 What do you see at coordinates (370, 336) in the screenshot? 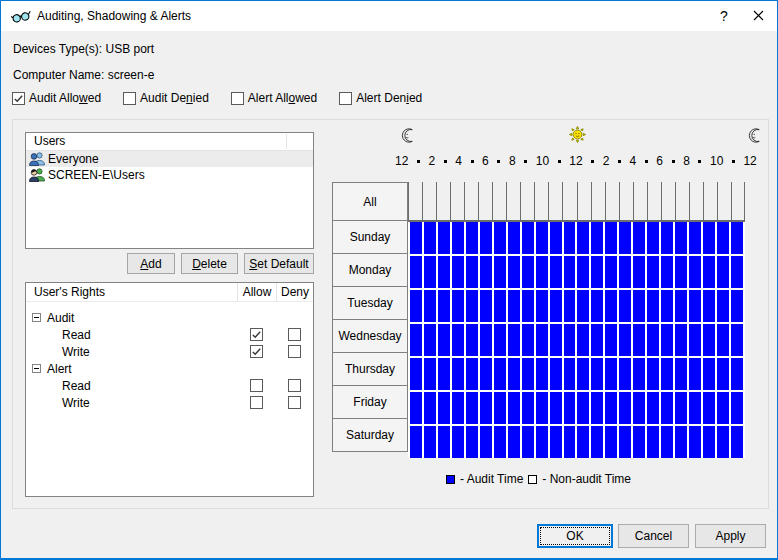
I see `day-button-wednesday: Wednesday` at bounding box center [370, 336].